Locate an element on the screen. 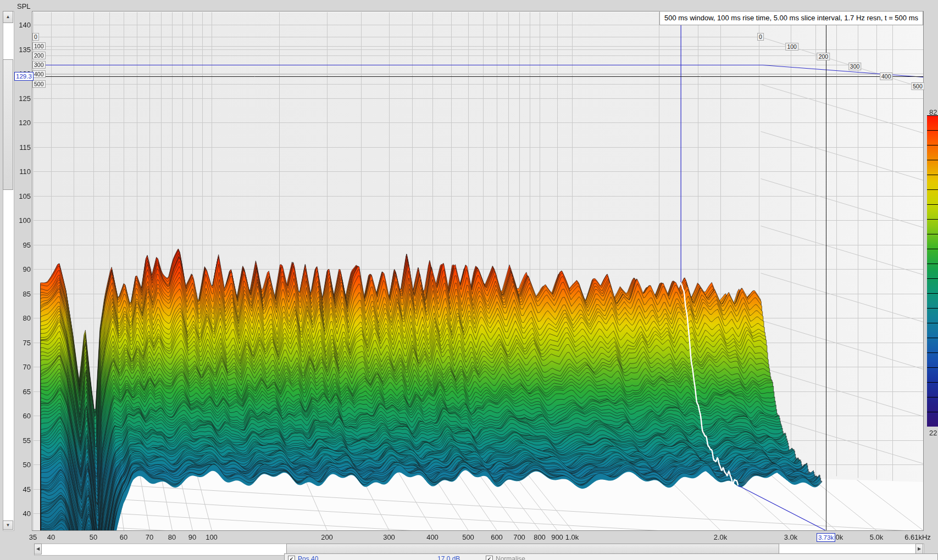  time-label-right: 100 is located at coordinates (792, 47).